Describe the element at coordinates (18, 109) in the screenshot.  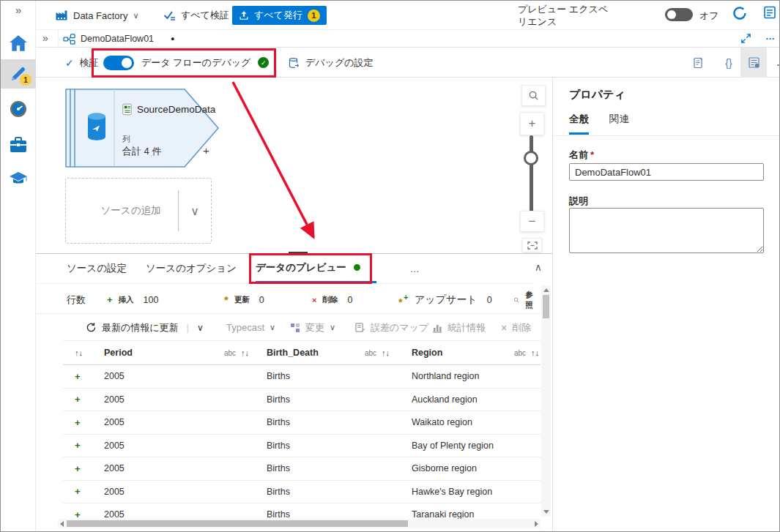
I see `sidebar-item-monitor` at that location.